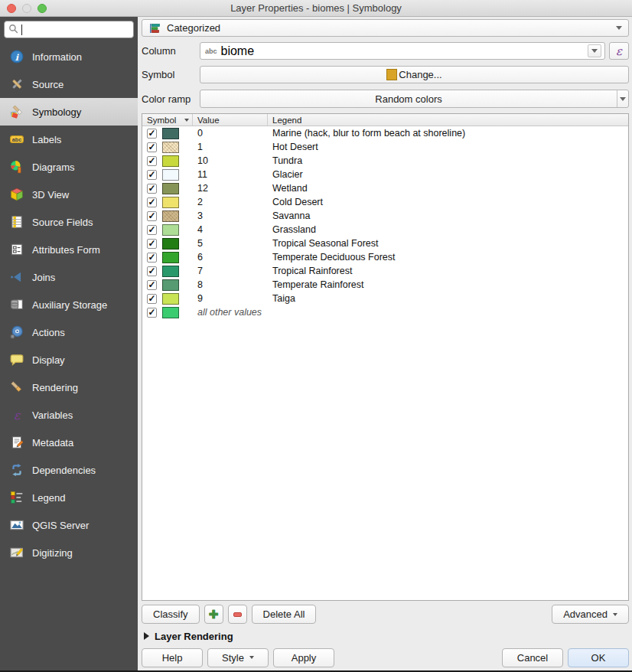 This screenshot has height=672, width=632. I want to click on legend-cell: Temperate Deciduous Forest, so click(448, 257).